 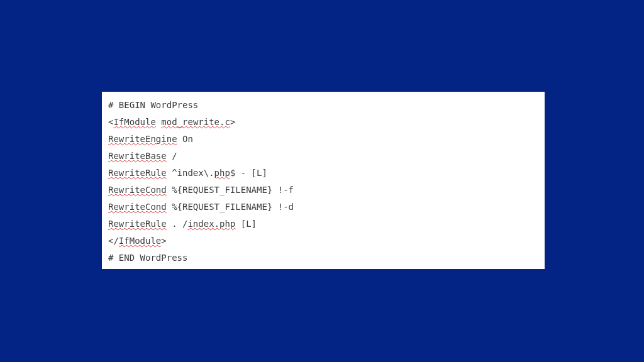 I want to click on misspelled-token: mod_rewrite.c, so click(x=196, y=122).